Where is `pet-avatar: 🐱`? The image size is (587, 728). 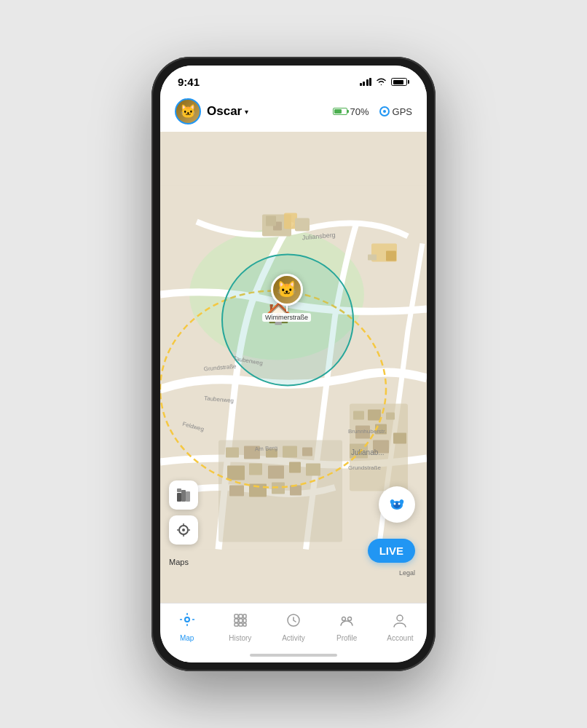
pet-avatar: 🐱 is located at coordinates (188, 111).